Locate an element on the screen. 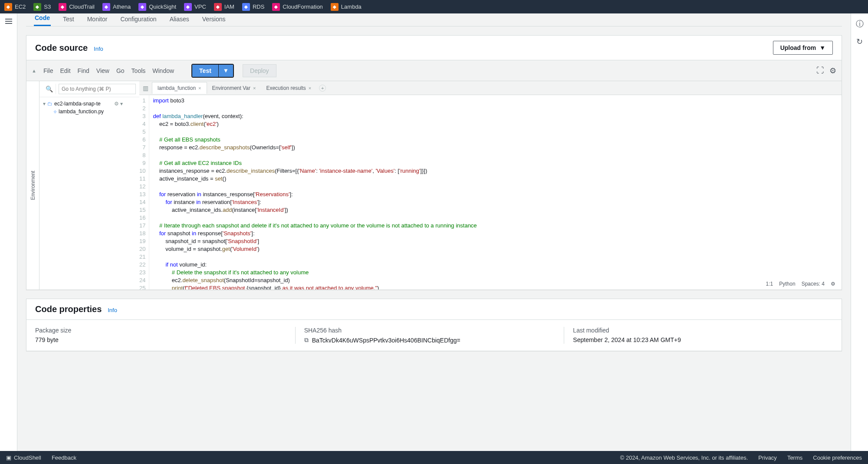 The height and width of the screenshot is (464, 868). status-language: Python is located at coordinates (787, 284).